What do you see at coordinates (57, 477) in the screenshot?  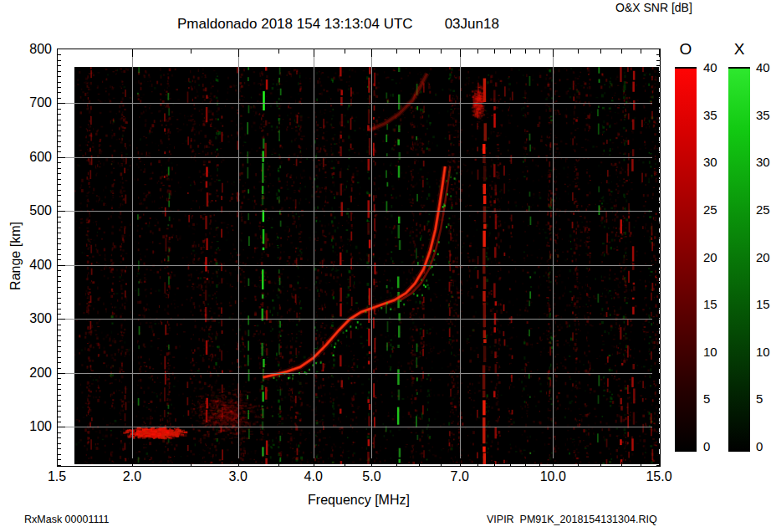 I see `x-tick-label: 1.5` at bounding box center [57, 477].